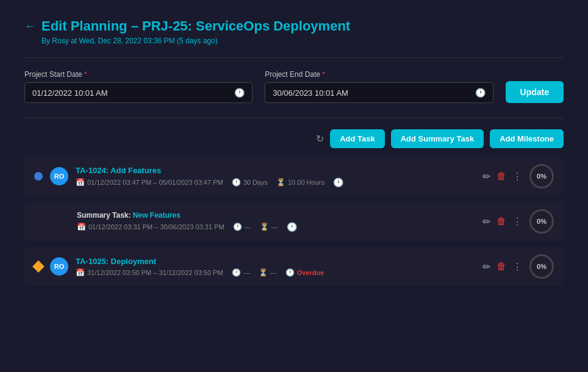 This screenshot has width=588, height=372. What do you see at coordinates (357, 139) in the screenshot?
I see `add-task-button: Add Task` at bounding box center [357, 139].